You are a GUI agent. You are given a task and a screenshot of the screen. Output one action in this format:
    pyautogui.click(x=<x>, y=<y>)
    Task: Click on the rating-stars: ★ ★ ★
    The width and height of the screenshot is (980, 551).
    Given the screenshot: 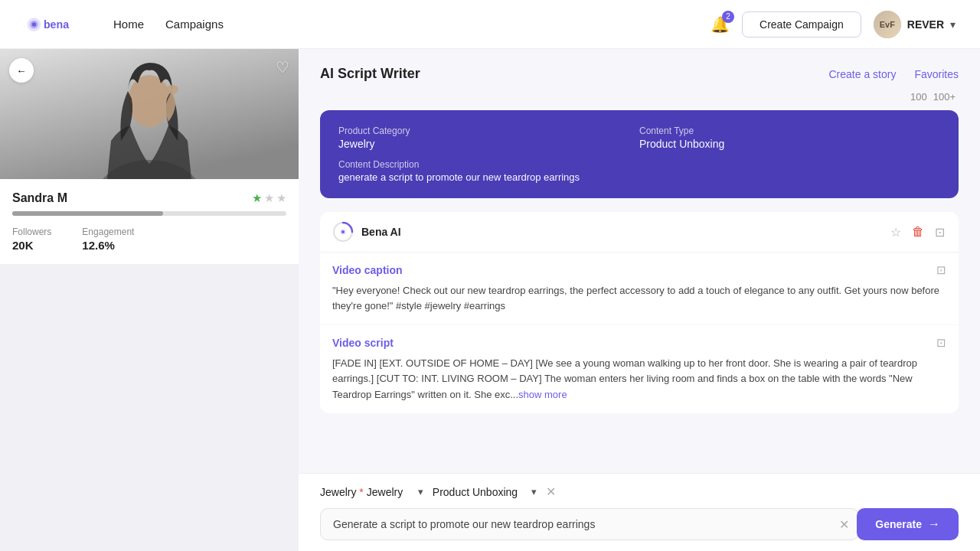 What is the action you would take?
    pyautogui.click(x=270, y=198)
    